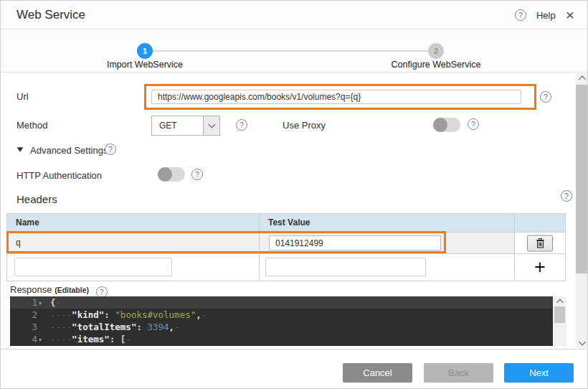 Image resolution: width=588 pixels, height=389 pixels. I want to click on scrollbar-thumb, so click(582, 179).